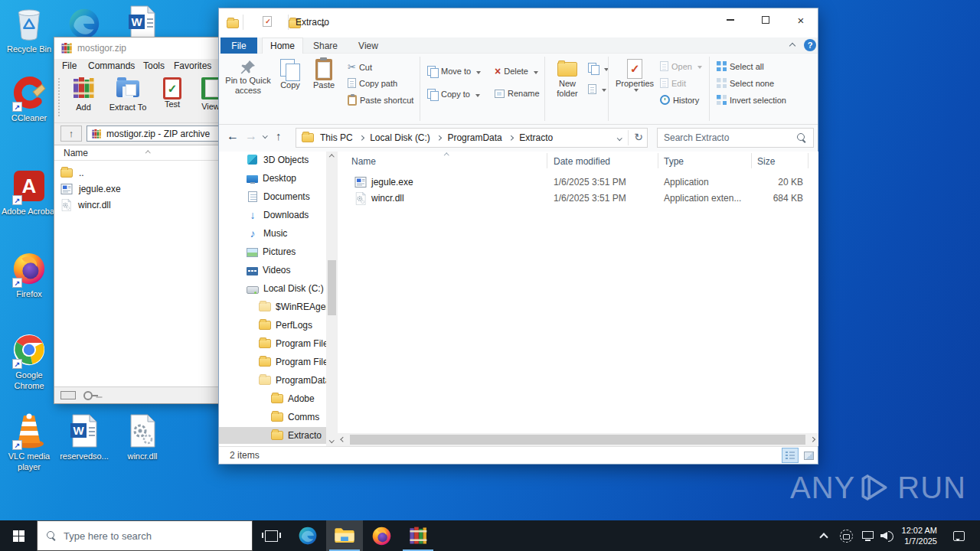  What do you see at coordinates (792, 46) in the screenshot?
I see `ribbon-collapse-icon` at bounding box center [792, 46].